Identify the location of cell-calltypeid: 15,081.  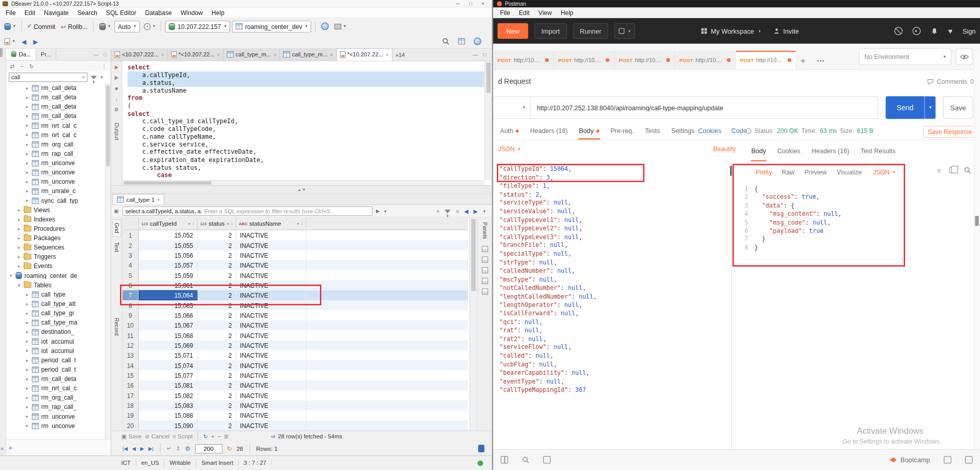
(168, 385).